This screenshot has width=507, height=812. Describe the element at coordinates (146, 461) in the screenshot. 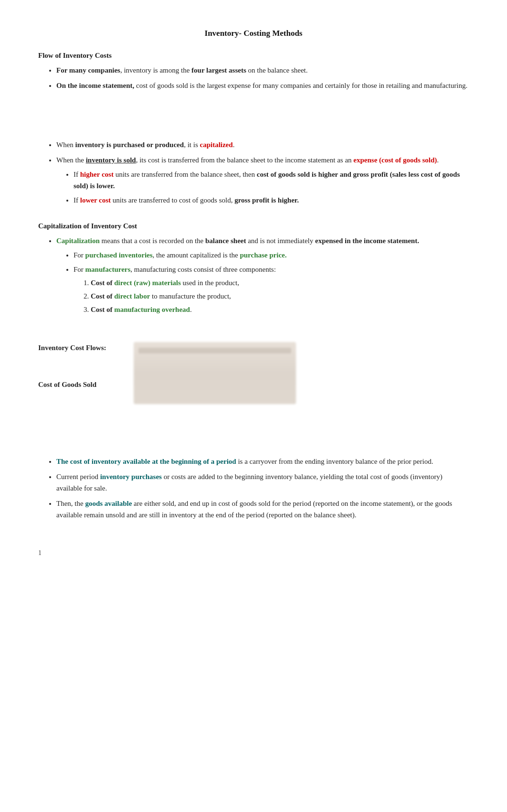

I see `beginning-period-text: The cost of inventory available at the b…` at that location.